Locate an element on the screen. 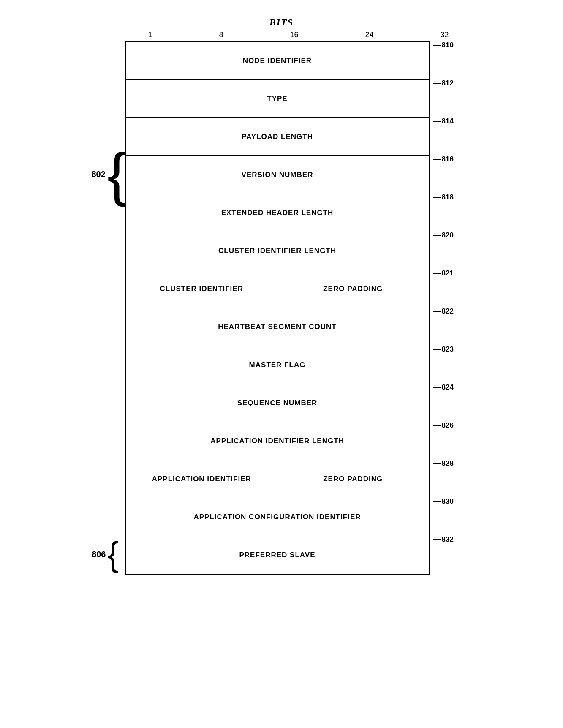 The image size is (563, 728). ref-814: 814 is located at coordinates (443, 121).